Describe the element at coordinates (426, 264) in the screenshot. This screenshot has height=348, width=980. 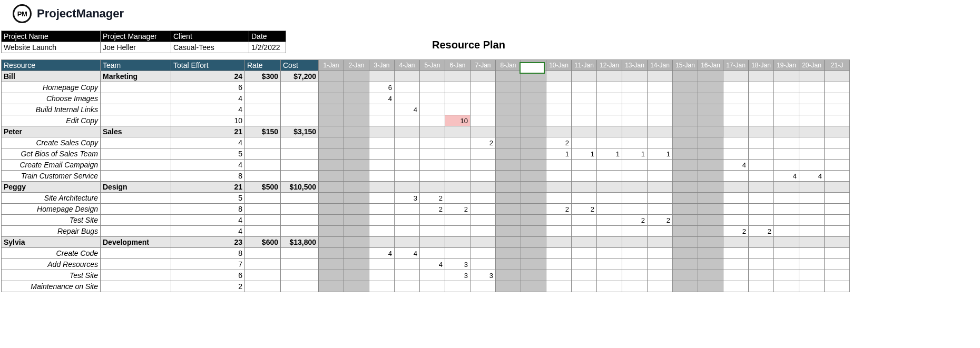
I see `task-row: Add Resources743` at that location.